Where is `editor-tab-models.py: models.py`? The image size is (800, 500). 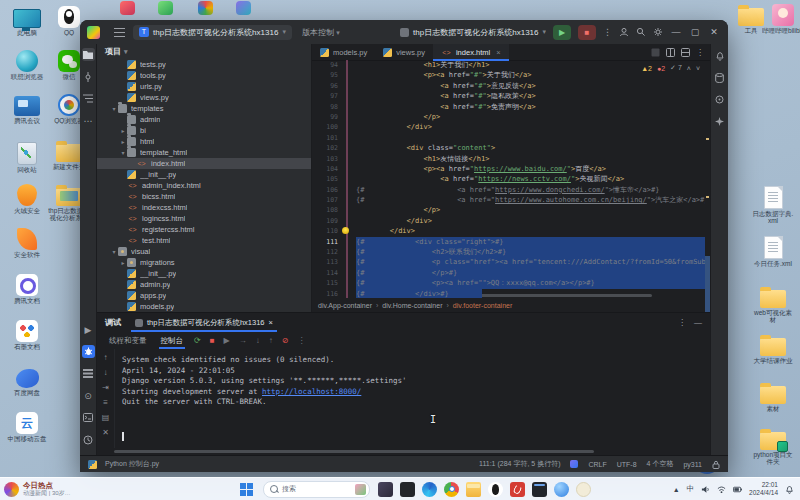 editor-tab-models.py: models.py is located at coordinates (344, 52).